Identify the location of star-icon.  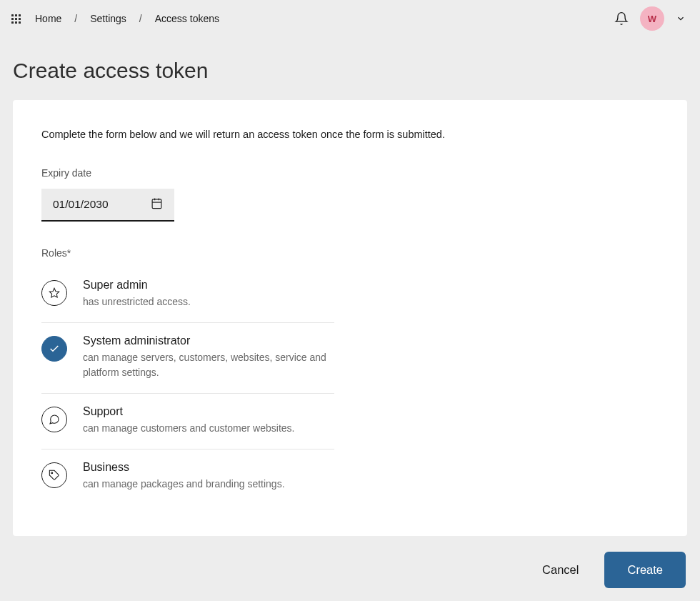
(54, 293).